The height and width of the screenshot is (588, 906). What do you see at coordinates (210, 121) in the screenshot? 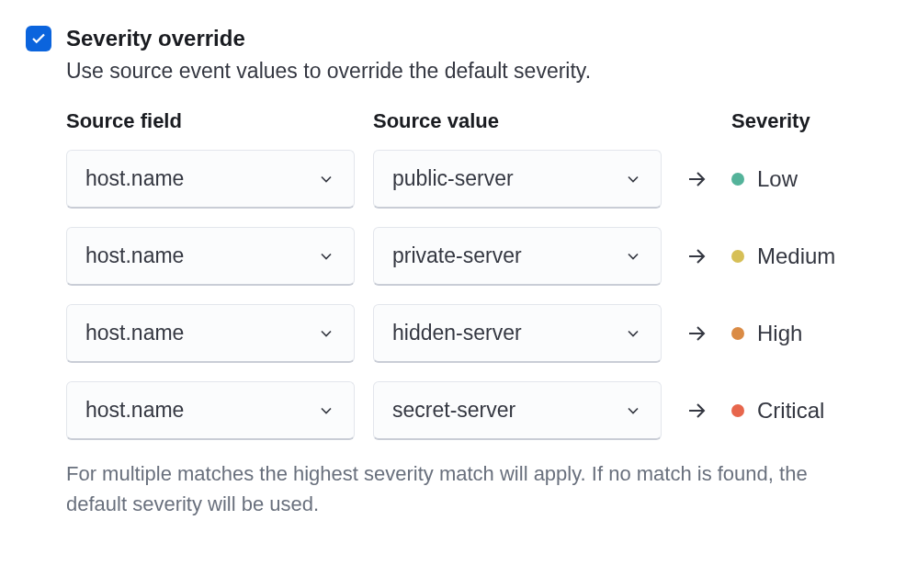
I see `column-header-source-field: Source field` at bounding box center [210, 121].